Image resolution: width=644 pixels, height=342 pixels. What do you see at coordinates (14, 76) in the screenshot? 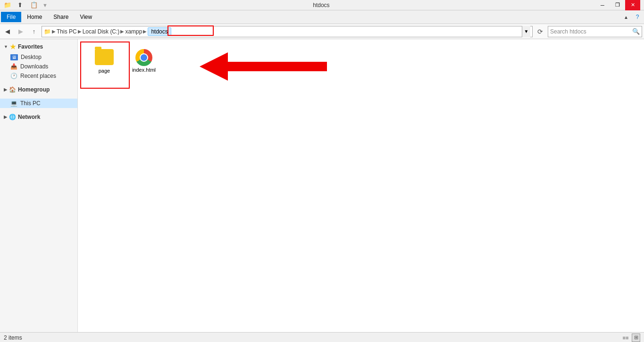
I see `recent-icon: 🕐` at bounding box center [14, 76].